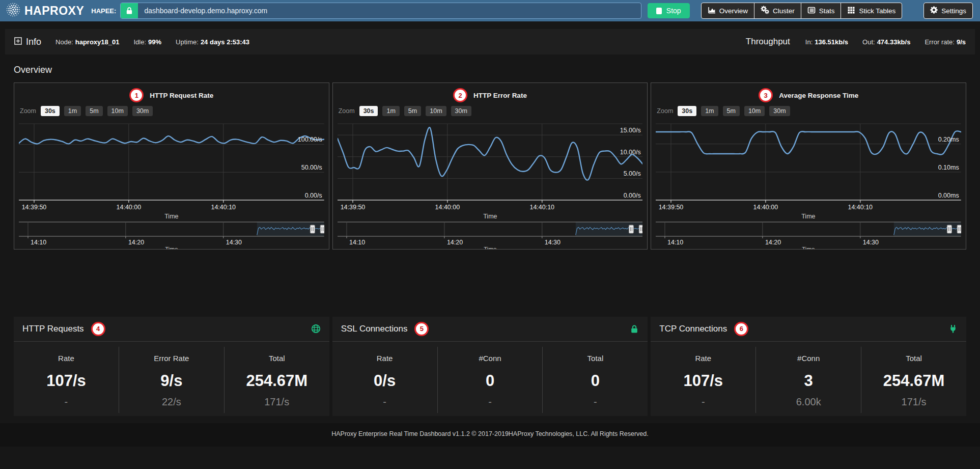 The image size is (980, 469). Describe the element at coordinates (389, 11) in the screenshot. I see `url-input` at that location.